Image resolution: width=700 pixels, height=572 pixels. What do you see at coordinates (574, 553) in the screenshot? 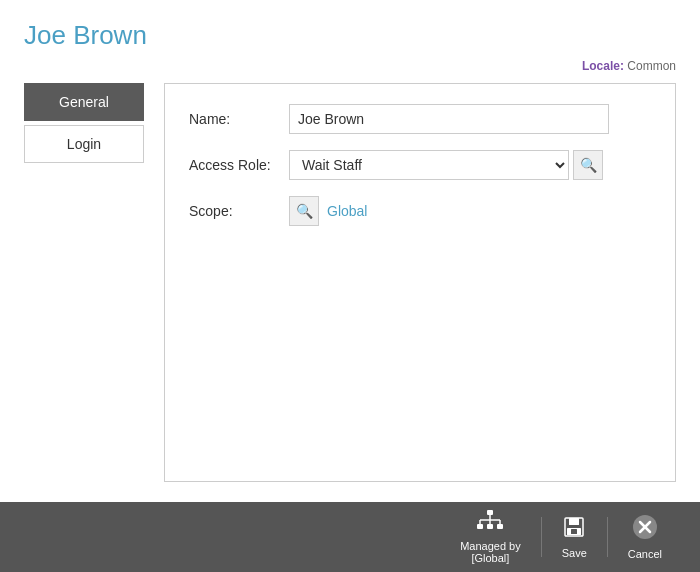
I see `save-label: Save` at bounding box center [574, 553].